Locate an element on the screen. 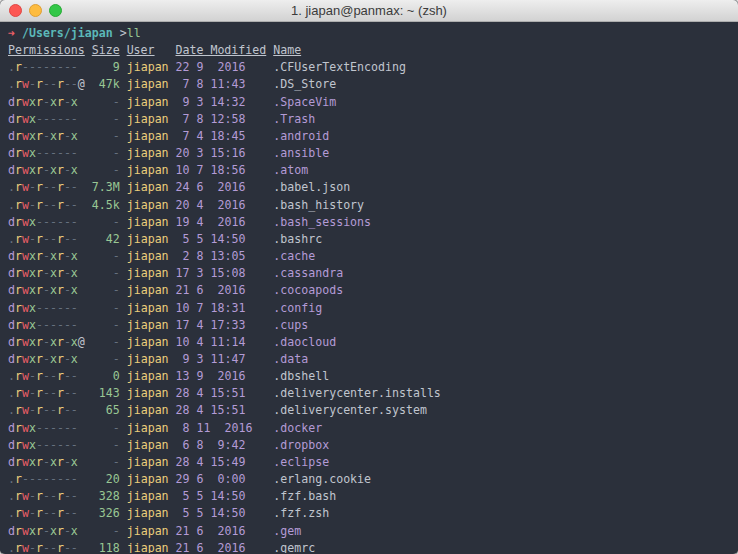  size: 9 is located at coordinates (110, 67).